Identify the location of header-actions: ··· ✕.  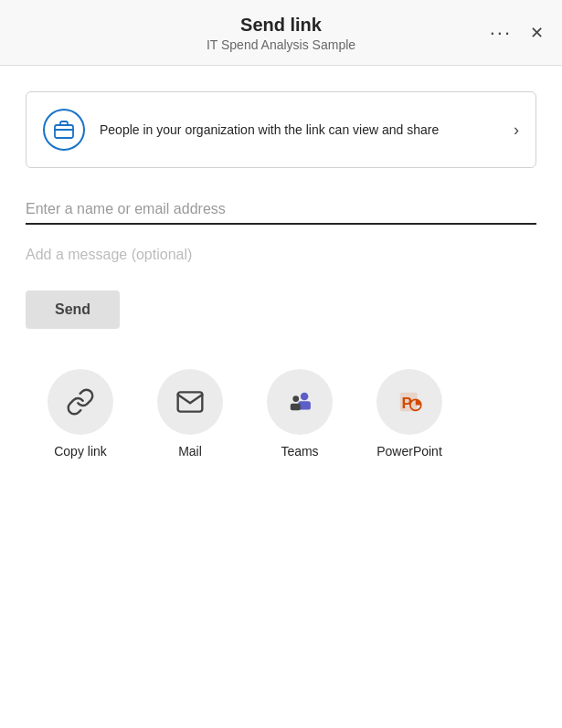
(517, 33).